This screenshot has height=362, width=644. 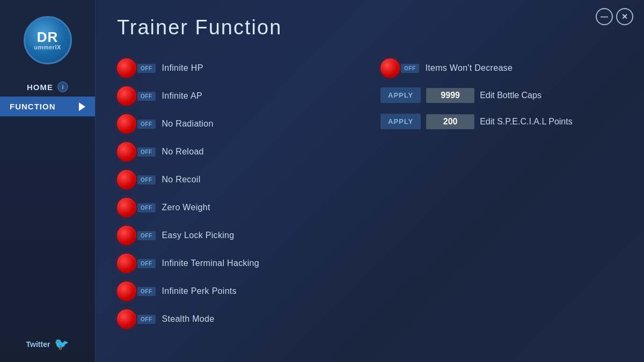 What do you see at coordinates (147, 180) in the screenshot?
I see `toggle-state-4: OFF` at bounding box center [147, 180].